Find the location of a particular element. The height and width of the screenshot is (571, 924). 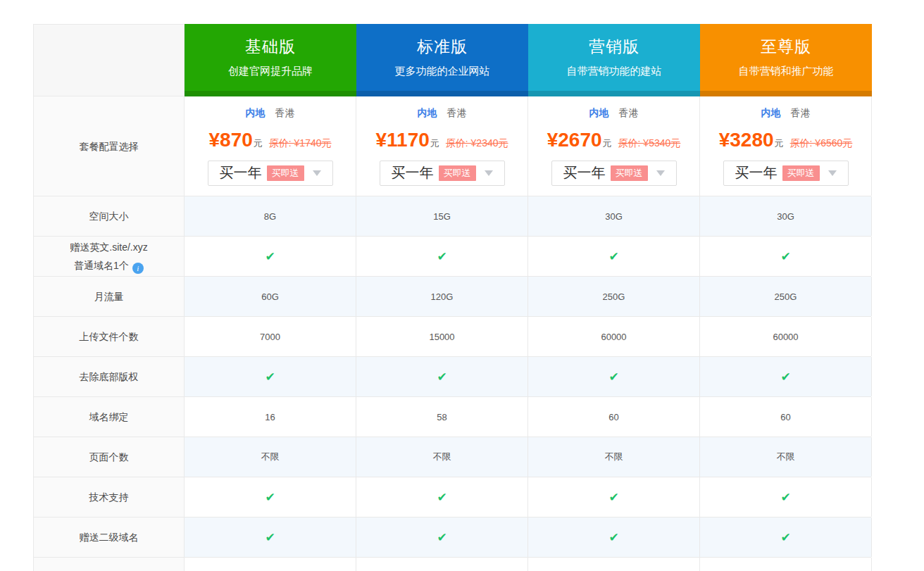

original-price: 原价: ¥2340元 is located at coordinates (477, 144).